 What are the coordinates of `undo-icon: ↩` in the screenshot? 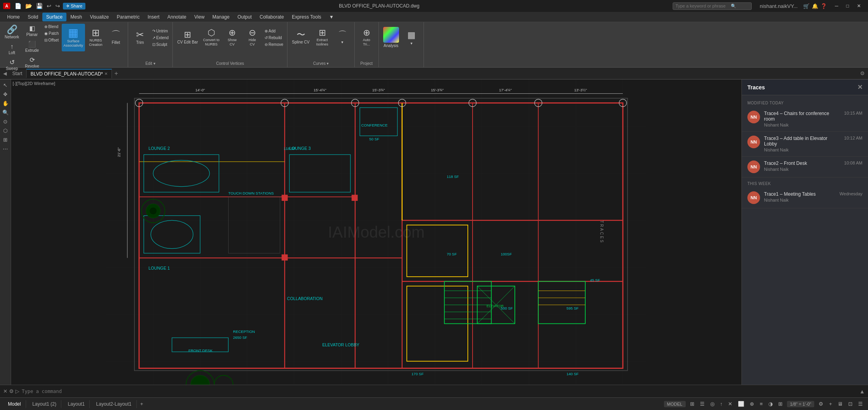 It's located at (49, 6).